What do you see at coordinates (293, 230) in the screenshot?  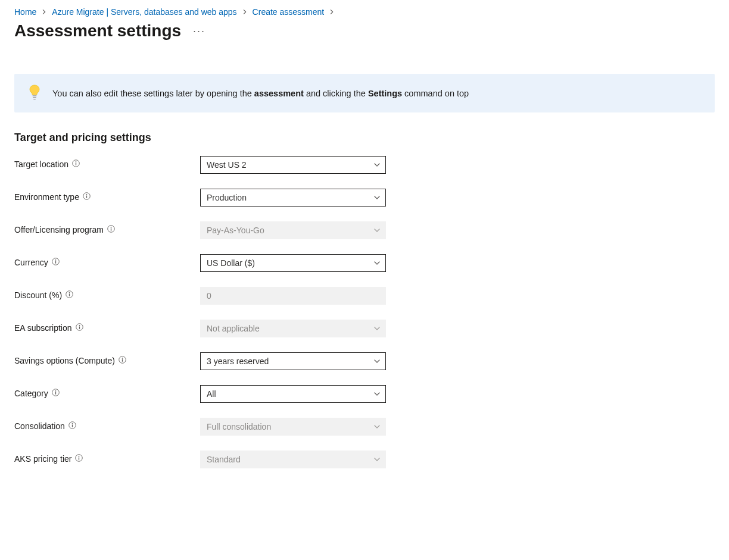 I see `select-offer-licensing: Pay-As-You-Go` at bounding box center [293, 230].